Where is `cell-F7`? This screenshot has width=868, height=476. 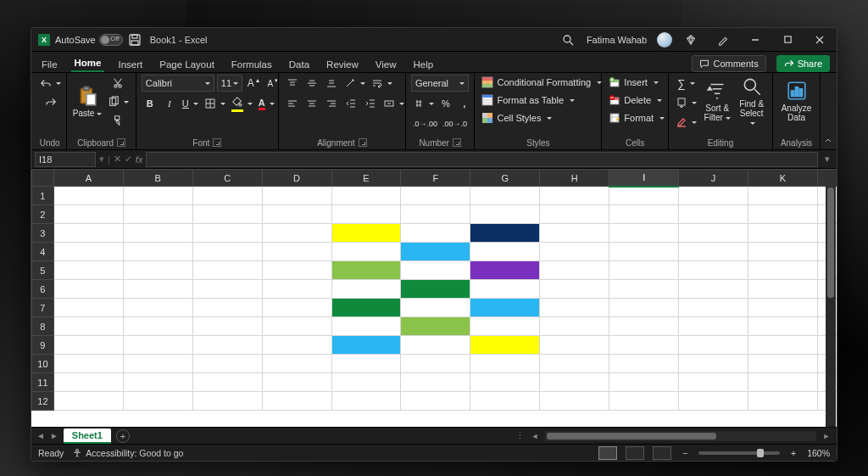
cell-F7 is located at coordinates (436, 308).